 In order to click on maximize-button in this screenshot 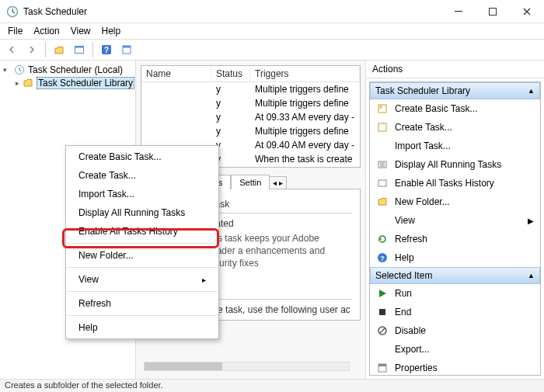, I will do `click(493, 12)`.